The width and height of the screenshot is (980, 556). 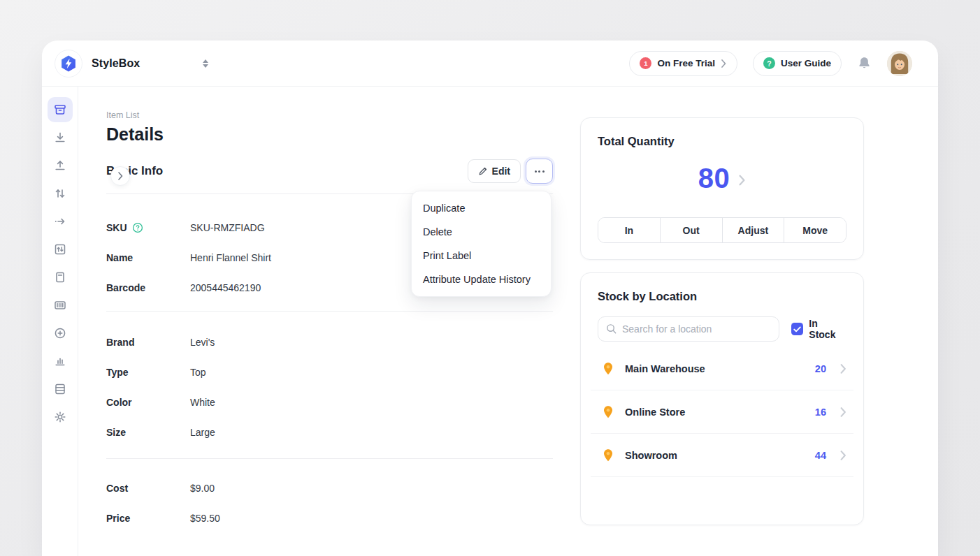 I want to click on arrows-up-down-icon, so click(x=60, y=193).